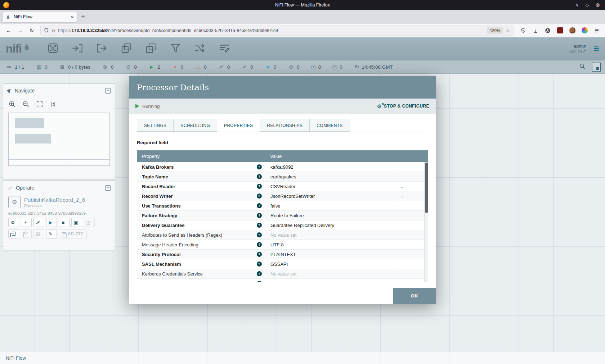 This screenshot has width=605, height=364. Describe the element at coordinates (584, 31) in the screenshot. I see `pinwheel-extension-icon` at that location.